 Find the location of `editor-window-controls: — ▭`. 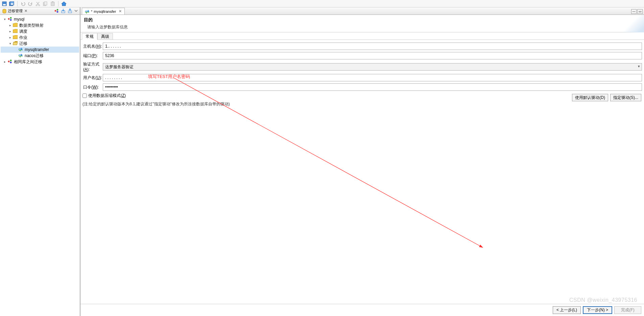

editor-window-controls: — ▭ is located at coordinates (637, 12).